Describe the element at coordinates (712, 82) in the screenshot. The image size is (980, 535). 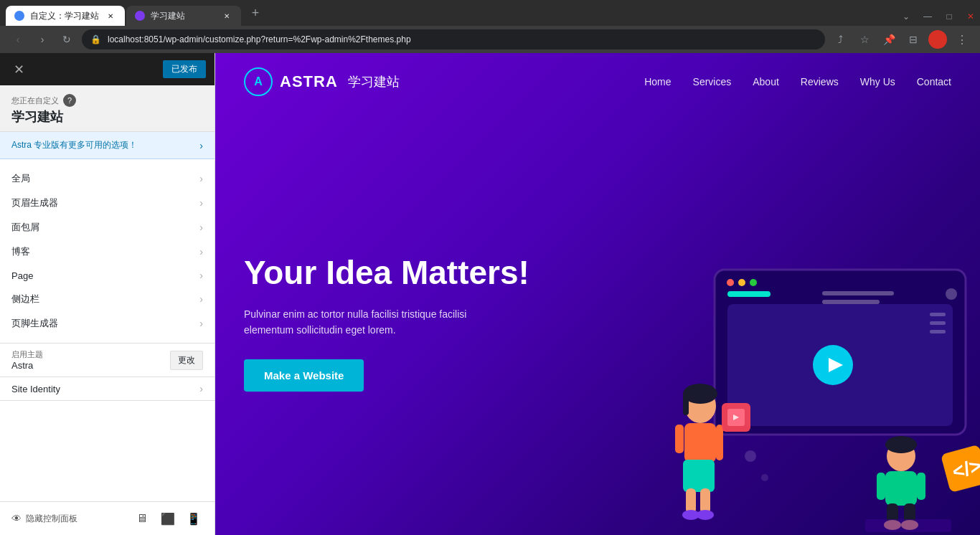
I see `nav-item-services: Services` at that location.